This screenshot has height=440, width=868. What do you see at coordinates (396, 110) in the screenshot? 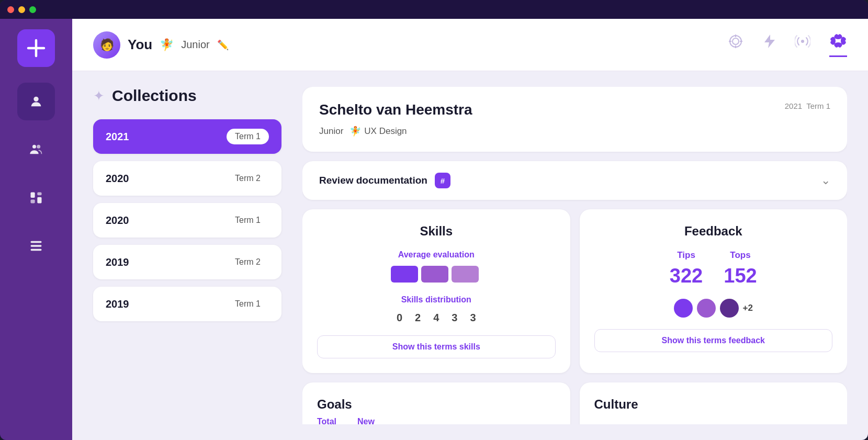
I see `profile-name: Schelto van Heemstra` at bounding box center [396, 110].